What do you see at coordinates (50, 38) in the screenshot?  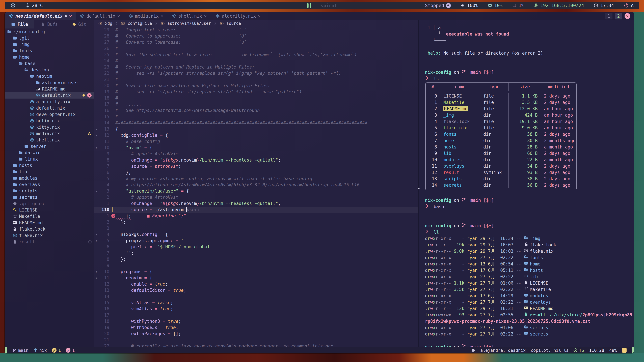 I see `tree-item--git: .git` at bounding box center [50, 38].